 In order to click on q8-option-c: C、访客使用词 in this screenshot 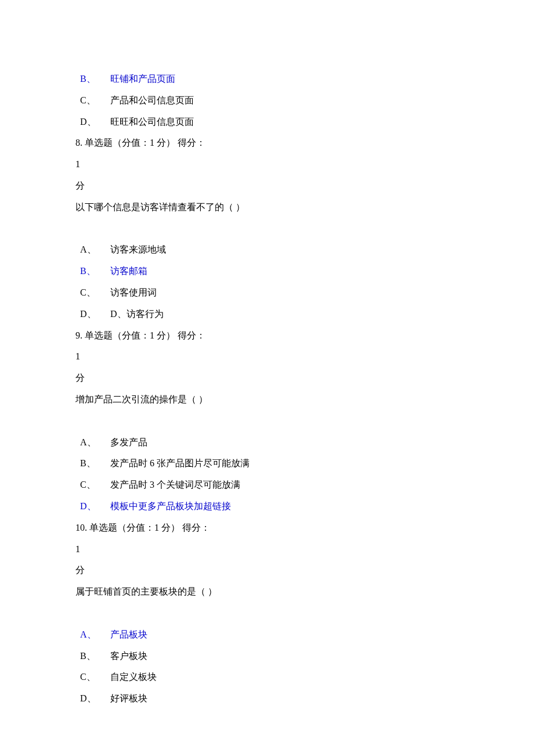, I will do `click(267, 293)`.